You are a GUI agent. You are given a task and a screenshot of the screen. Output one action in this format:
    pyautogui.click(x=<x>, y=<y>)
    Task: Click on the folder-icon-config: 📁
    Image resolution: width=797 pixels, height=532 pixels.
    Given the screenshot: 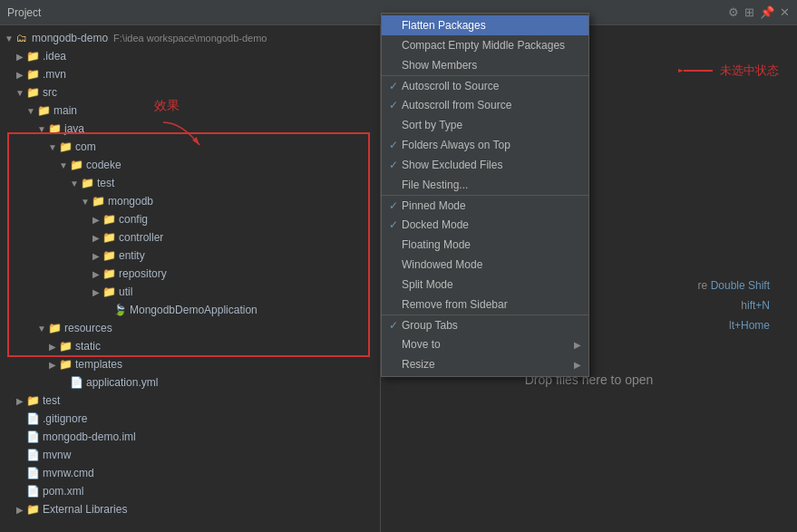 What is the action you would take?
    pyautogui.click(x=109, y=219)
    